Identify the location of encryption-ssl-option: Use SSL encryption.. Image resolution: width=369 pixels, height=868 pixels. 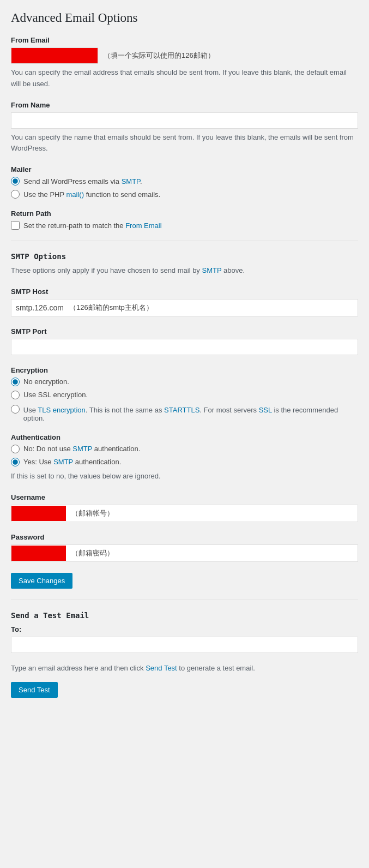
(184, 395).